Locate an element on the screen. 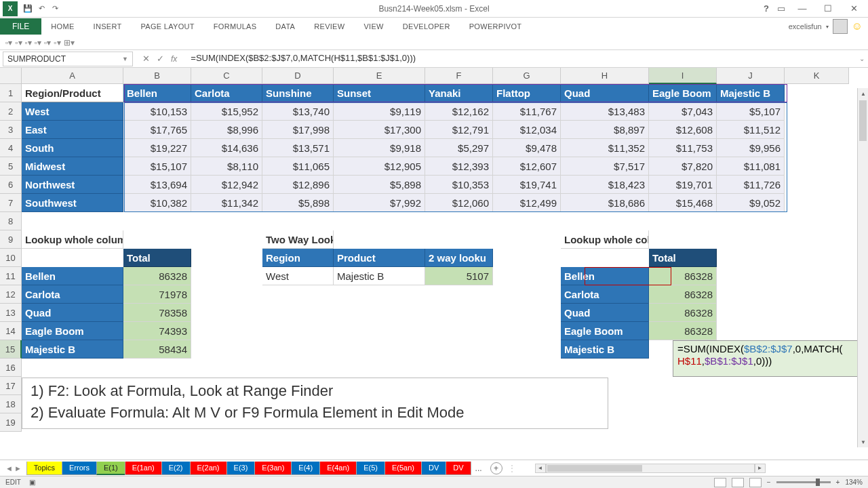 The image size is (868, 488). cell: $9,956 is located at coordinates (751, 148).